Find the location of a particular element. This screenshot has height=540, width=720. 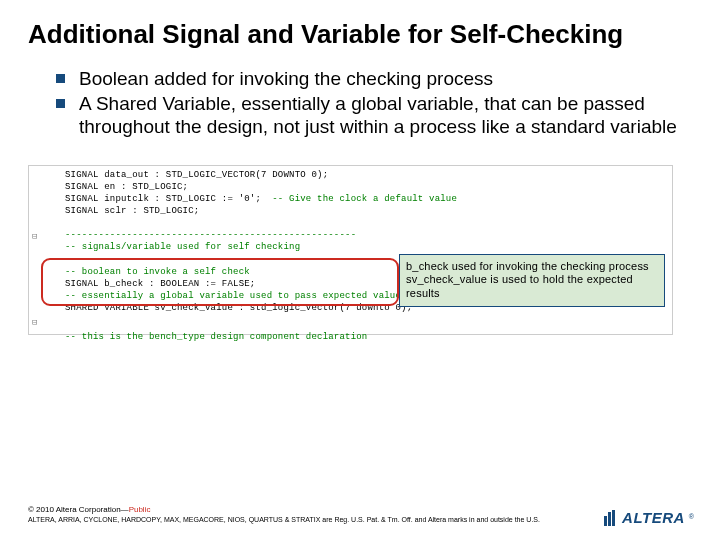

bullet-item: A Shared Variable, essentially a global … is located at coordinates (374, 115).